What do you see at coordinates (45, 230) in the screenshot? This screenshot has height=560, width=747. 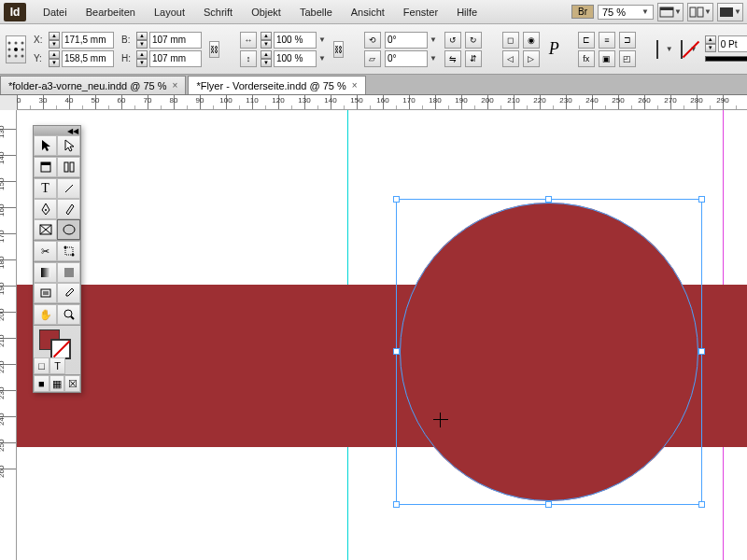 I see `rectangle-frame-tool` at bounding box center [45, 230].